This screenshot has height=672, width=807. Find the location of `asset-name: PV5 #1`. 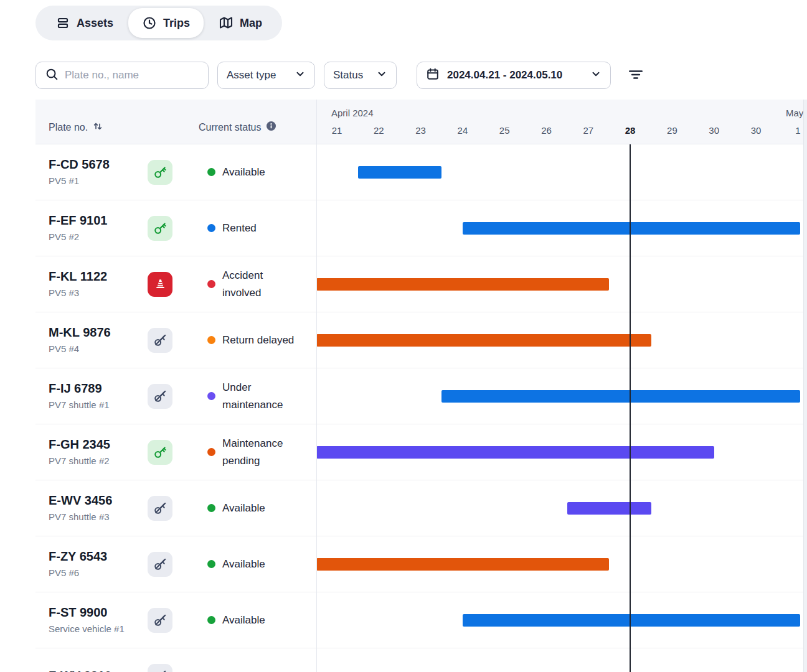

asset-name: PV5 #1 is located at coordinates (79, 181).